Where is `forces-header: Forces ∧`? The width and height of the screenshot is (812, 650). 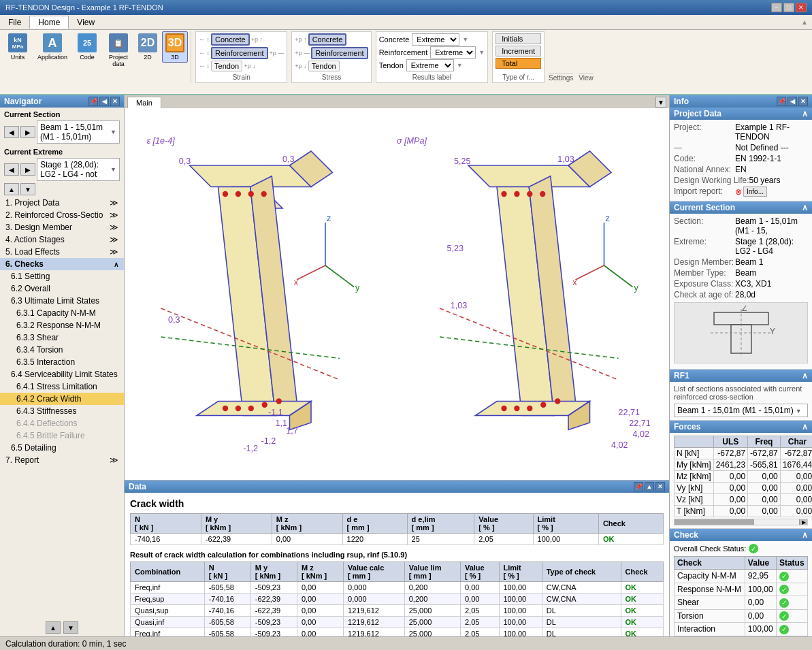 forces-header: Forces ∧ is located at coordinates (741, 427).